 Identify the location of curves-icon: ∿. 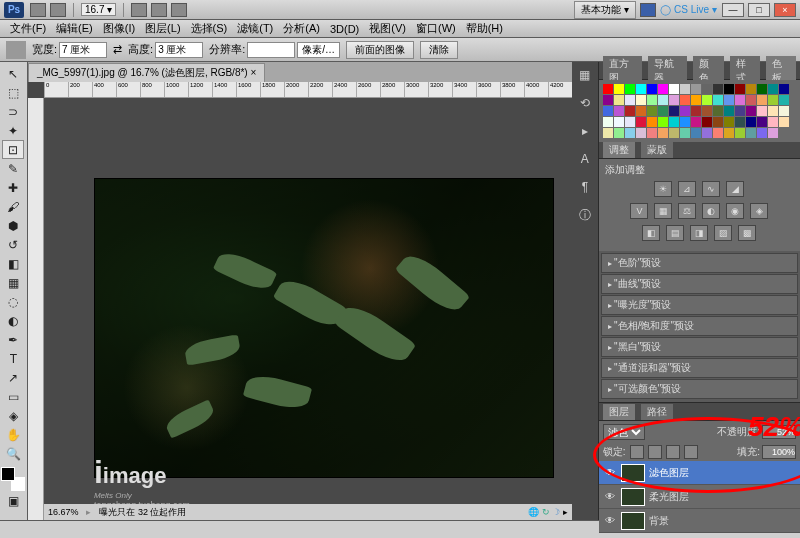
(711, 189).